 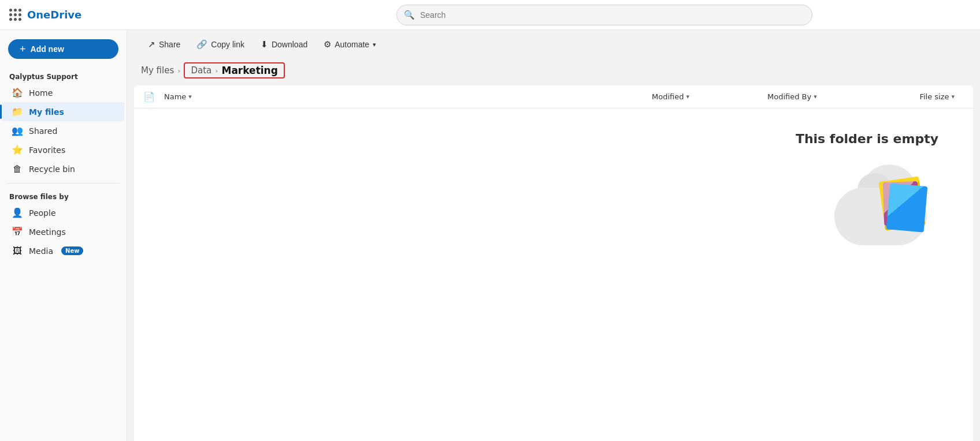 What do you see at coordinates (350, 44) in the screenshot?
I see `automate-button: ⚙ Automate ▾` at bounding box center [350, 44].